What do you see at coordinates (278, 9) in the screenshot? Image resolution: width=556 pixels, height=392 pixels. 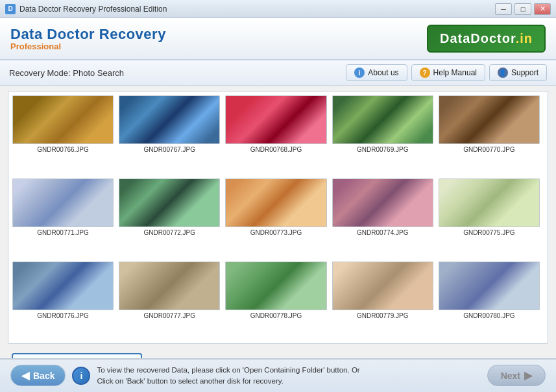 I see `titlebar: D Data Doctor Recovery Professional Edit…` at bounding box center [278, 9].